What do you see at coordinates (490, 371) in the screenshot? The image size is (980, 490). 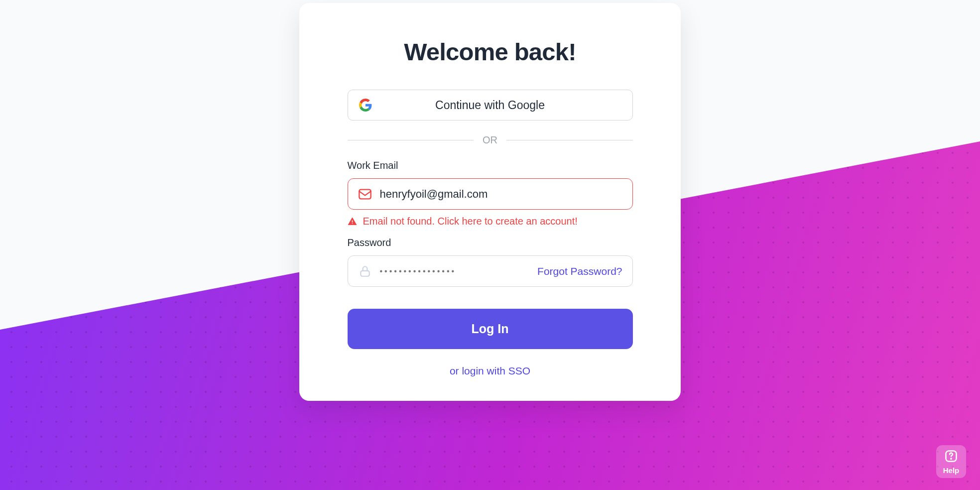 I see `sso-login-link: or login with SSO` at bounding box center [490, 371].